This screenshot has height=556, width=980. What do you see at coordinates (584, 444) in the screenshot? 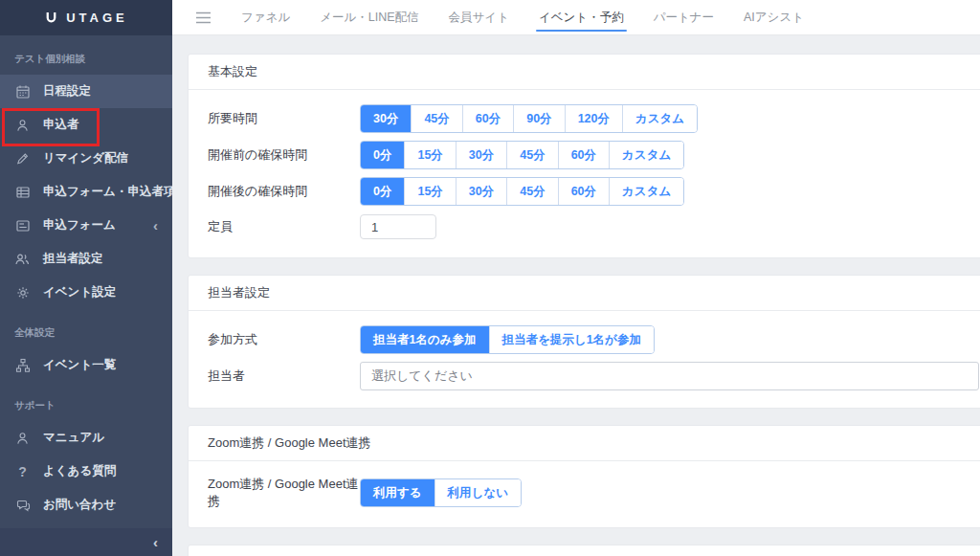
I see `card-title: Zoom連携 / Google Meet連携` at bounding box center [584, 444].